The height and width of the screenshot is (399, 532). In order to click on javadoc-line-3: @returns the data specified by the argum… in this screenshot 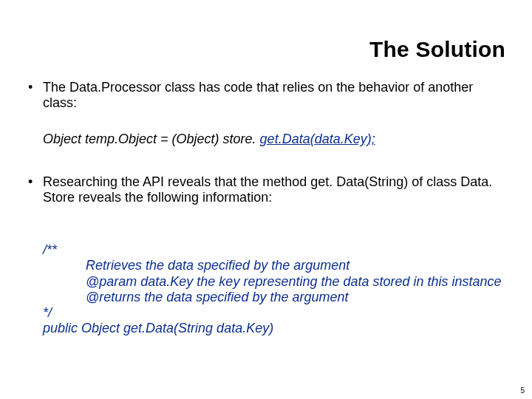, I will do `click(276, 297)`.